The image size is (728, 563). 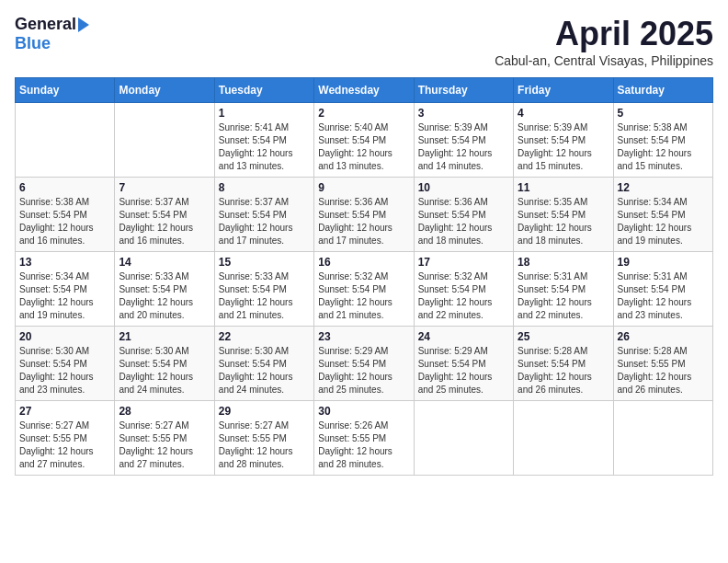 What do you see at coordinates (164, 411) in the screenshot?
I see `day-number: 28` at bounding box center [164, 411].